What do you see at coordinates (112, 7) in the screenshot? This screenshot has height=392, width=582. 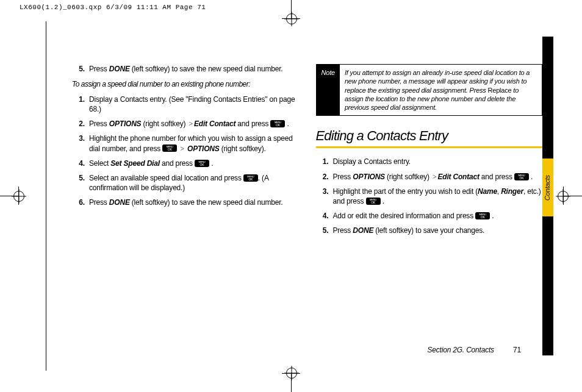 I see `crop-header: LX600(1.2)_0603.qxp 6/3/09 11:11 AM Page…` at bounding box center [112, 7].